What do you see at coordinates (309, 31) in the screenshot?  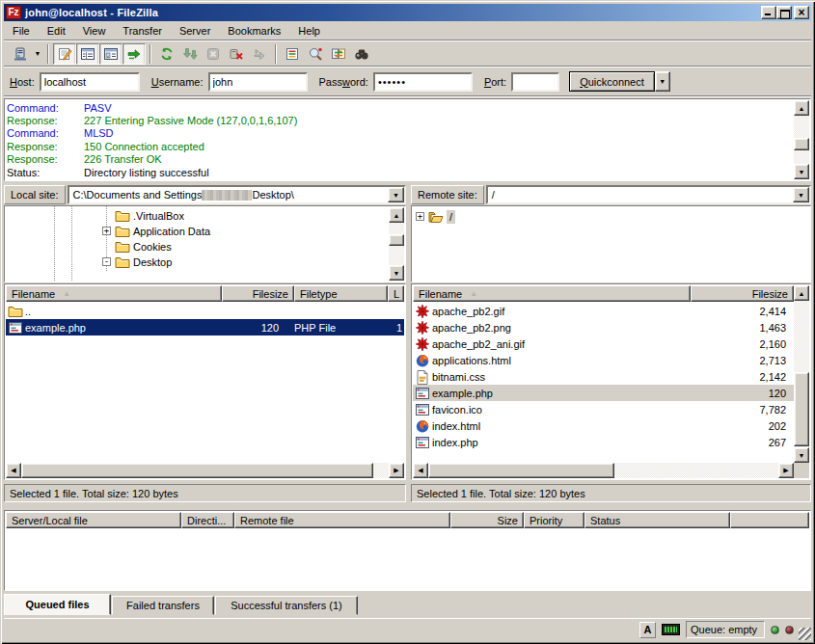 I see `menu-help: Help` at bounding box center [309, 31].